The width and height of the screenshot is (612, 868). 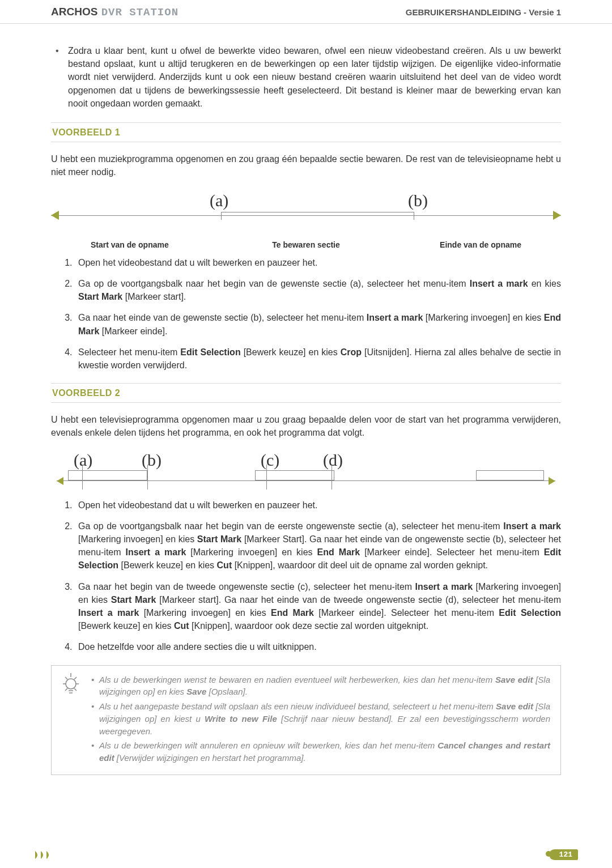 What do you see at coordinates (306, 12) in the screenshot?
I see `page-header: ARCHOS DVR STATION GEBRUIKERSHANDLEIDING…` at bounding box center [306, 12].